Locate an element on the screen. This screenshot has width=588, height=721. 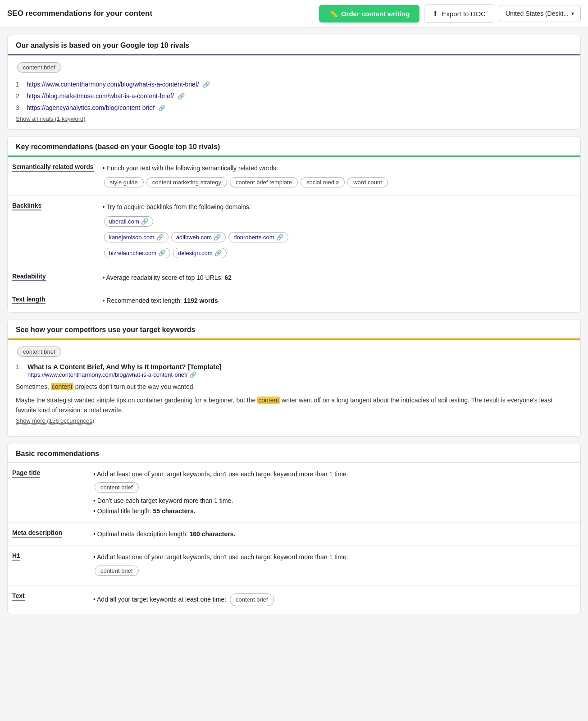
rec-row-backlinks: Backlinks • Try to acquire backlinks fro… is located at coordinates (294, 231).